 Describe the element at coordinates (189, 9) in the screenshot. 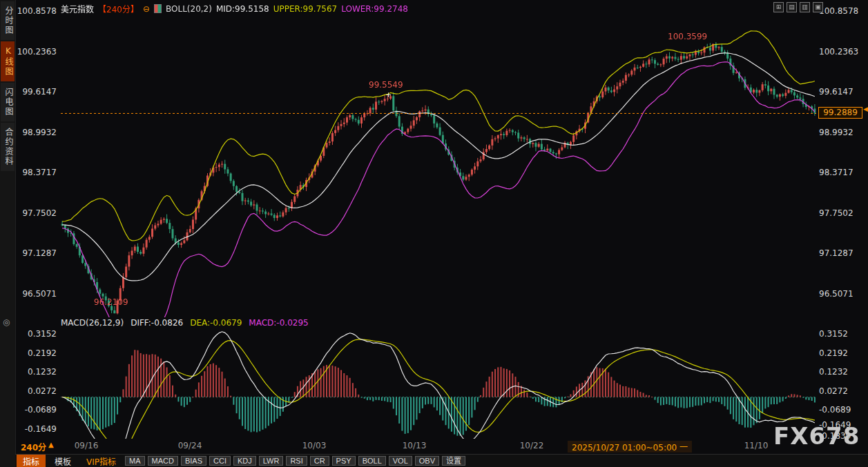

I see `boll-indicator-label: BOLL(20,2)` at that location.